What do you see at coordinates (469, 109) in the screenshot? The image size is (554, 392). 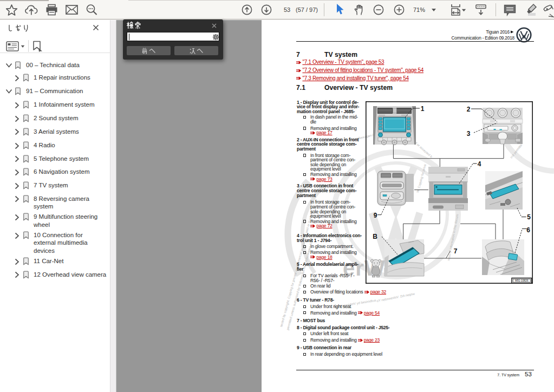 I see `svg-text: 2` at bounding box center [469, 109].